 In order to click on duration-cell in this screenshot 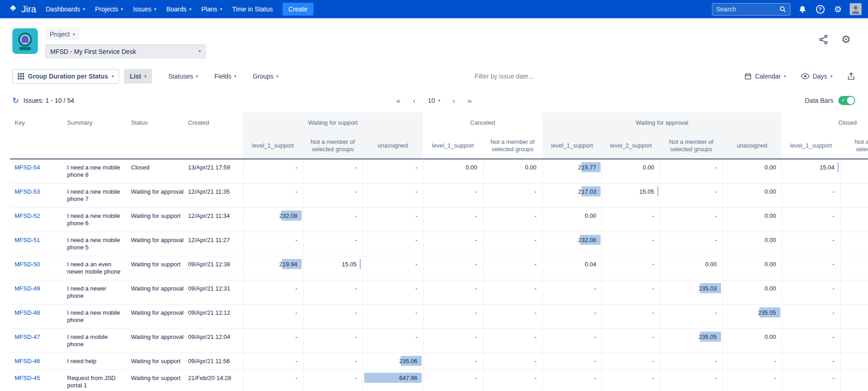, I will do `click(854, 292)`.